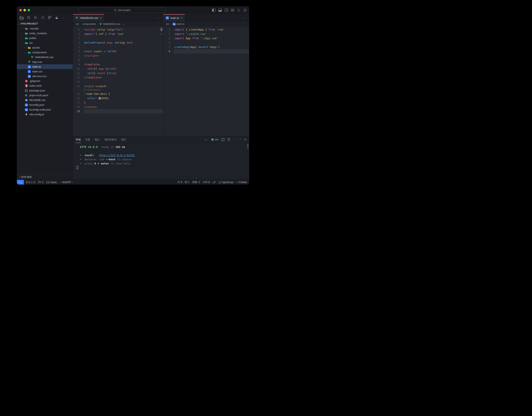 This screenshot has height=416, width=532. I want to click on tree-item-components: ⌄components, so click(45, 52).